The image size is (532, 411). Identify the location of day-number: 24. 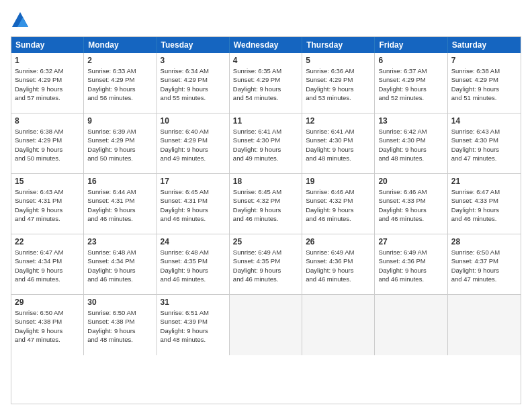
(193, 242).